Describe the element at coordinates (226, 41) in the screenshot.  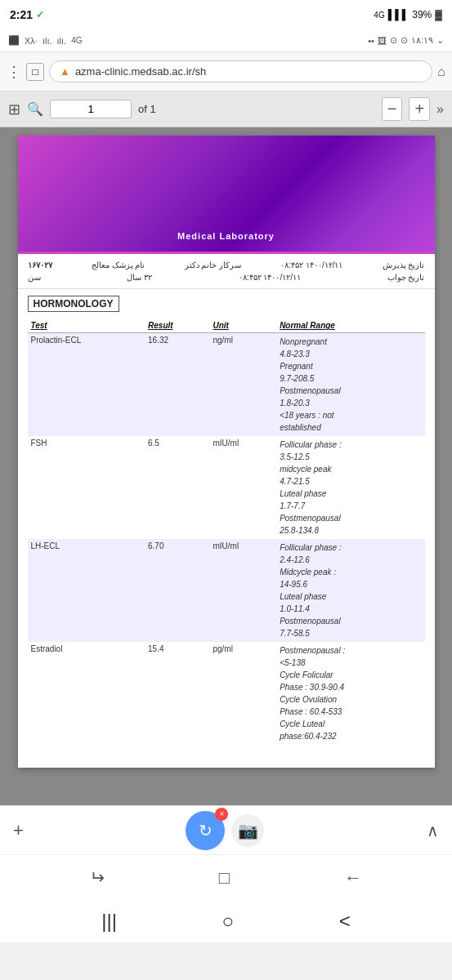
I see `notification-bar: ⬛ Xλ· ılı. ılı. 4G •• 🖼 ⊙ ⊙ ۱۸:۱۹ ⌄` at that location.